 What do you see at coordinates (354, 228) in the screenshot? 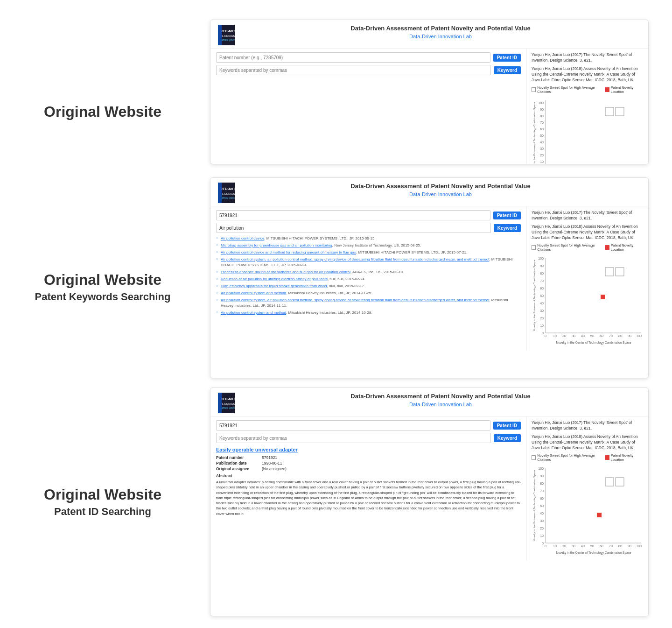
I see `panel2-keyword-input` at bounding box center [354, 228].